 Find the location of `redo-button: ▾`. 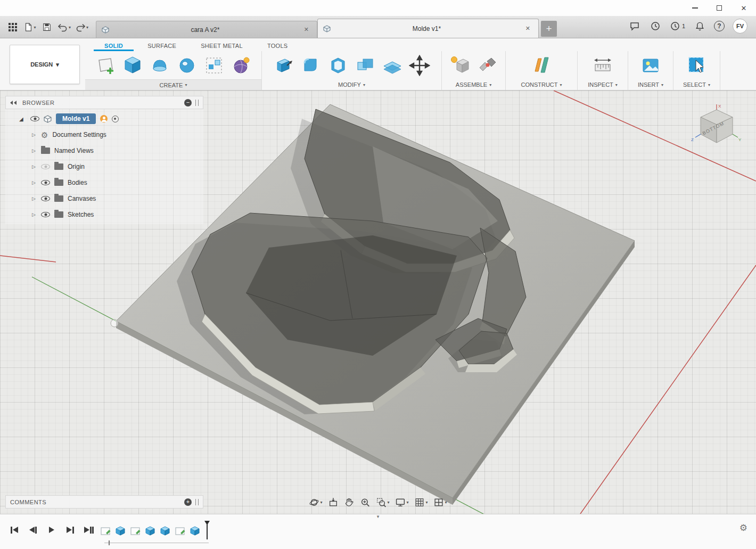

redo-button: ▾ is located at coordinates (82, 27).